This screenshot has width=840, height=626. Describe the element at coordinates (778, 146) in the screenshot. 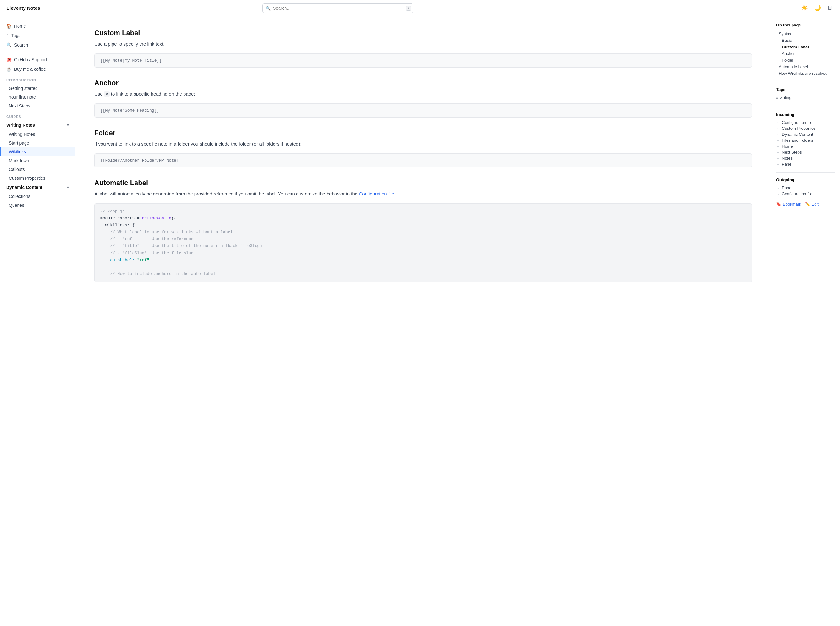

I see `arrow-left-icon-5: ←` at that location.